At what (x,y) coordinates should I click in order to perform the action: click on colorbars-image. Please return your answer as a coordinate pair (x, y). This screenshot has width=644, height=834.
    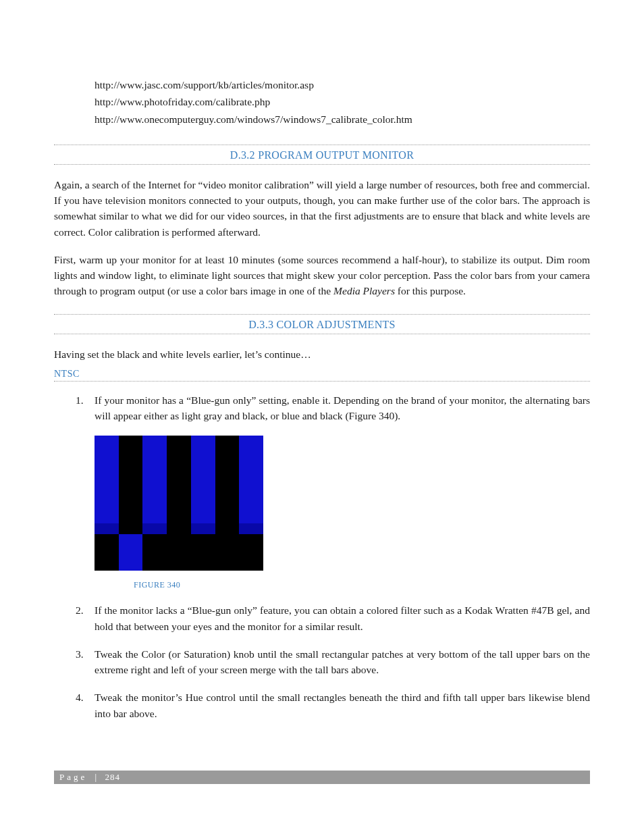
    Looking at the image, I should click on (179, 503).